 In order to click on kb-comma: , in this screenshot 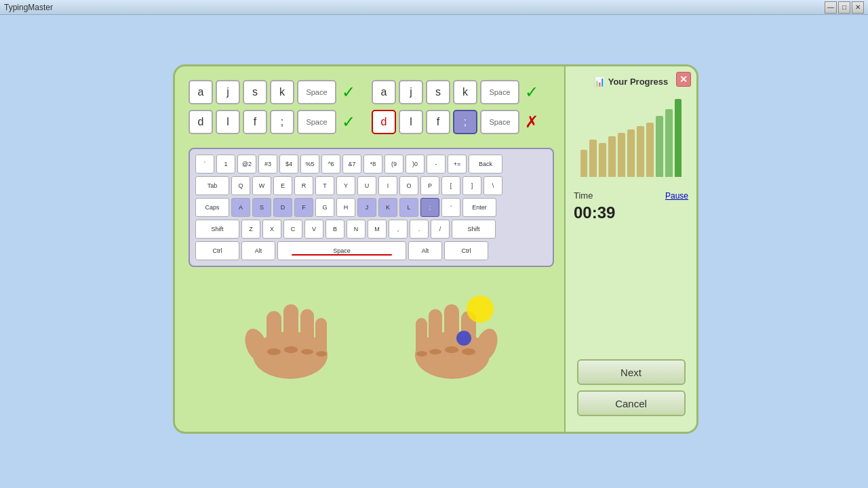, I will do `click(398, 229)`.